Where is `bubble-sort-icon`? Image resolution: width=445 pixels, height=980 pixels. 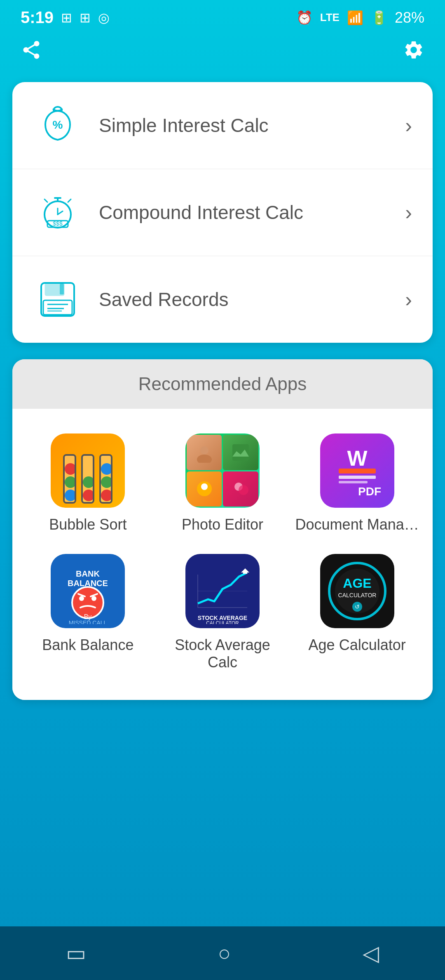
bubble-sort-icon is located at coordinates (88, 471).